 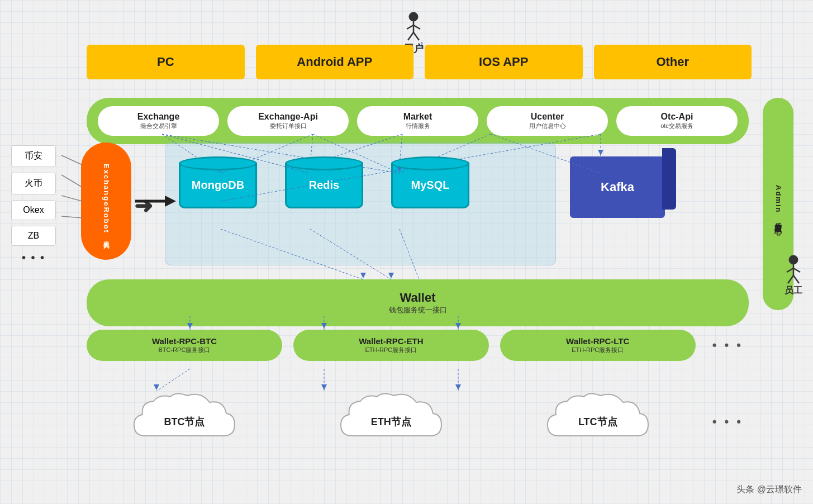 What do you see at coordinates (324, 182) in the screenshot?
I see `databases-row: MongoDB Redis MySQL` at bounding box center [324, 182].